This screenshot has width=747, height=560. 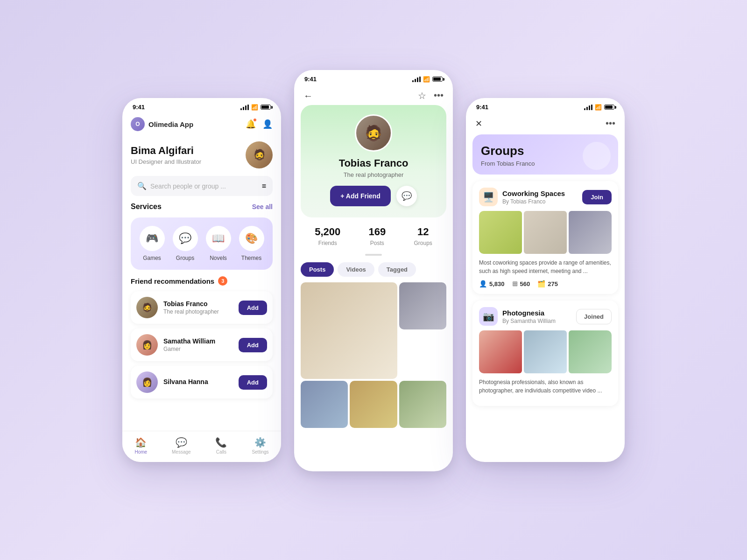 I want to click on post-thumb-flower, so click(x=324, y=404).